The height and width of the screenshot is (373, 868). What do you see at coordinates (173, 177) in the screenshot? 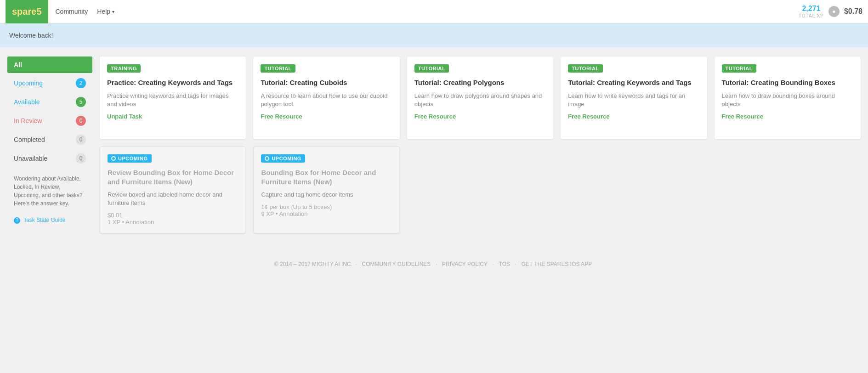
I see `card-title: Review Bounding Box for Home Decor and F…` at bounding box center [173, 177].